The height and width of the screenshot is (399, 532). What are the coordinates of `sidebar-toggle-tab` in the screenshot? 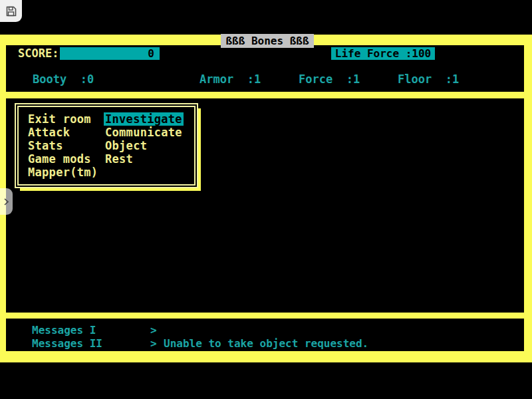 It's located at (7, 201).